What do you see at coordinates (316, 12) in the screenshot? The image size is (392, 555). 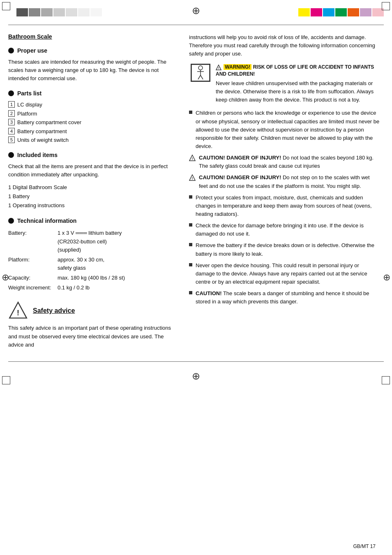 I see `color-swatch-magenta` at bounding box center [316, 12].